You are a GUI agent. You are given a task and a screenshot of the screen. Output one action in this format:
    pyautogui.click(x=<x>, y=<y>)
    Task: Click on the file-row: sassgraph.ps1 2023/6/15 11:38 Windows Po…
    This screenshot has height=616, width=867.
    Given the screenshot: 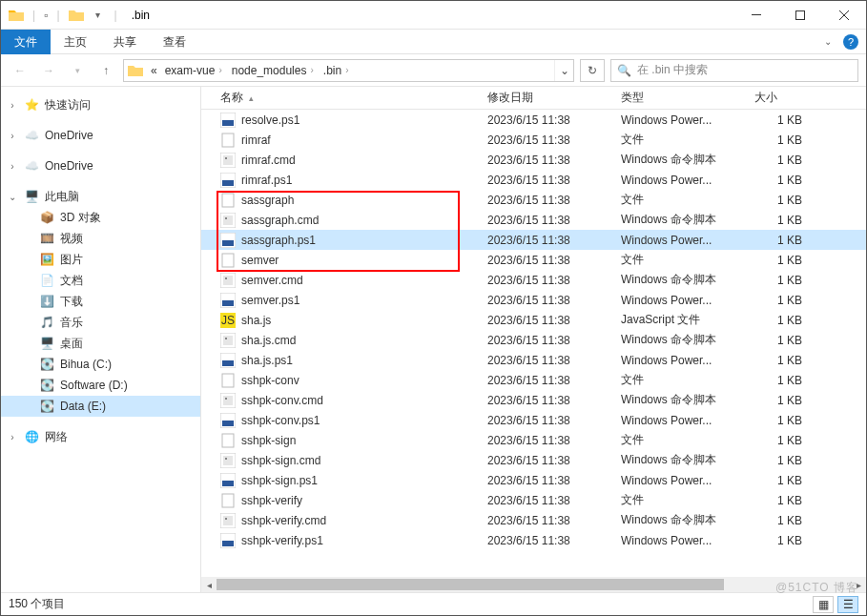 What is the action you would take?
    pyautogui.click(x=534, y=240)
    